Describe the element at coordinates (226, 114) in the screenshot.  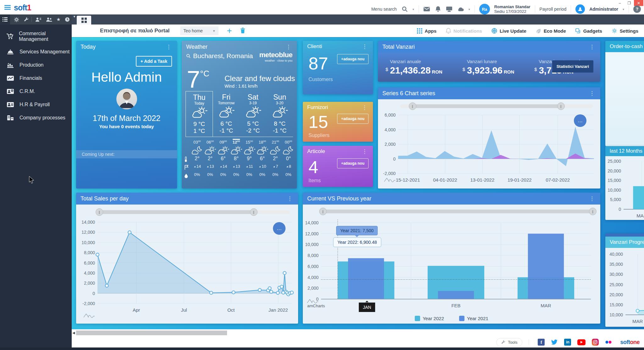
I see `forecast-day: FriTomorrow 6 °C-1 °C` at that location.